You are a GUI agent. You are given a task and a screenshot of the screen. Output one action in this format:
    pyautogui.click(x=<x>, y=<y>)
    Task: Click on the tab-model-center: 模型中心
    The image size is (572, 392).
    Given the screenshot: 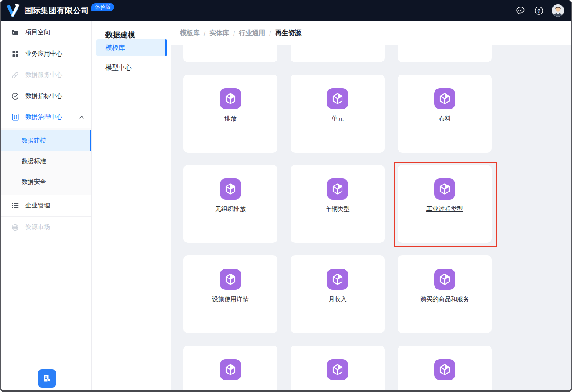 What is the action you would take?
    pyautogui.click(x=131, y=68)
    